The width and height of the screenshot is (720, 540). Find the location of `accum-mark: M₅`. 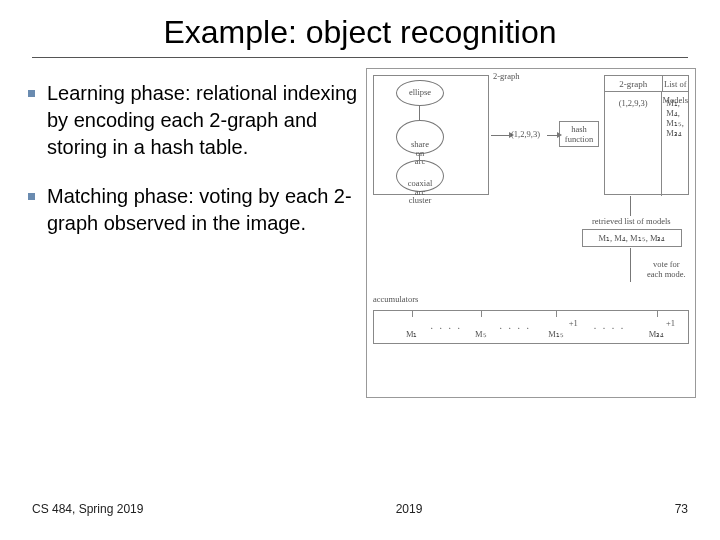

accum-mark: M₅ is located at coordinates (481, 334).